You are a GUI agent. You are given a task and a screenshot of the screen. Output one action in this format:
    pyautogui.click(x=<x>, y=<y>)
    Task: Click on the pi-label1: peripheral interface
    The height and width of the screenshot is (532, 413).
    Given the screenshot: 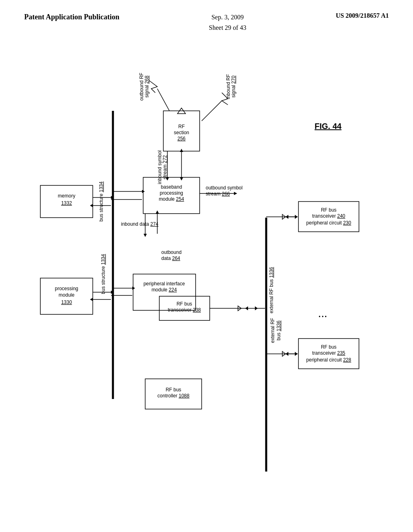 What is the action you would take?
    pyautogui.click(x=165, y=284)
    